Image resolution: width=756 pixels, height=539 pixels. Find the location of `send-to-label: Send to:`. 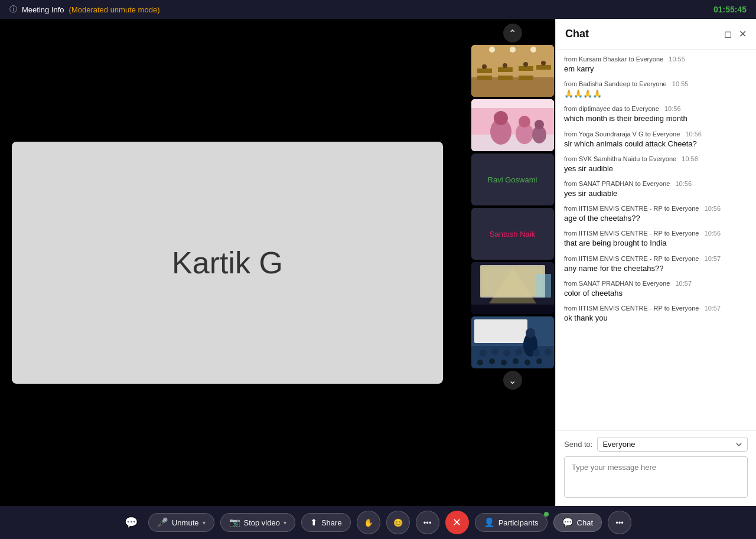

send-to-label: Send to: is located at coordinates (578, 444).